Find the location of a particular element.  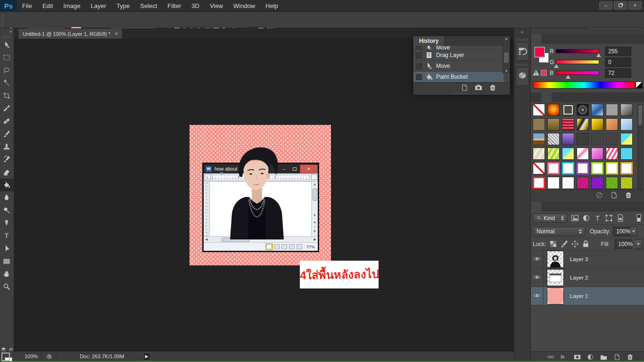

channel-slider is located at coordinates (578, 62).